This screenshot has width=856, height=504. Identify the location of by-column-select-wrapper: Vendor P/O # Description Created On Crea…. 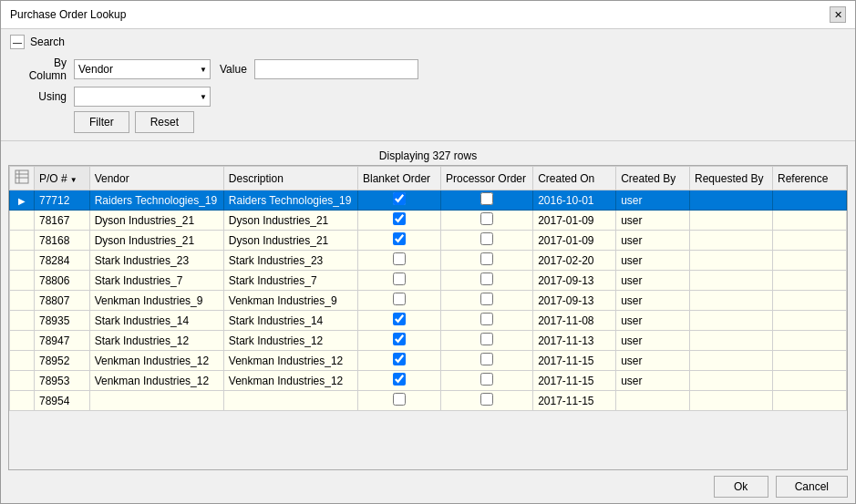
(142, 69).